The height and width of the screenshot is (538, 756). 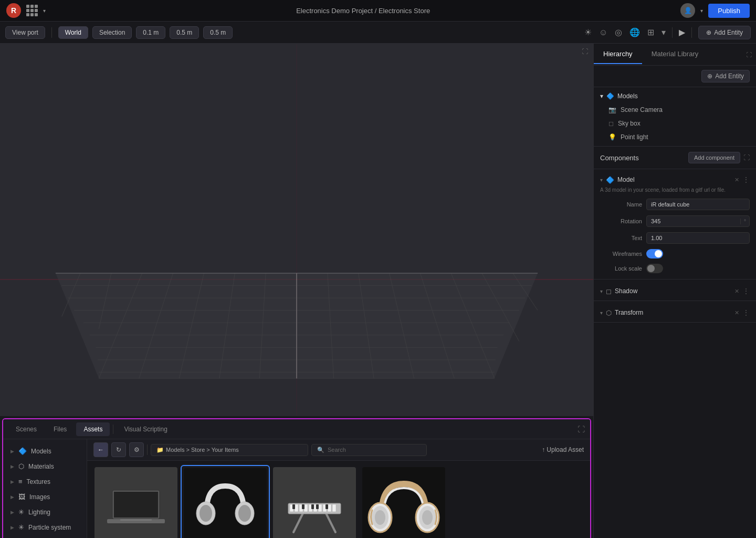 What do you see at coordinates (101, 450) in the screenshot?
I see `back-button: ←` at bounding box center [101, 450].